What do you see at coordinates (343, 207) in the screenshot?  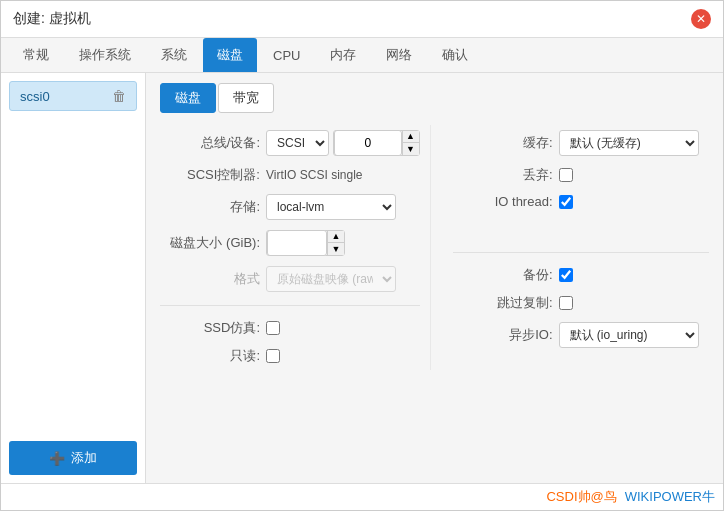 I see `storage-control: local-lvm` at bounding box center [343, 207].